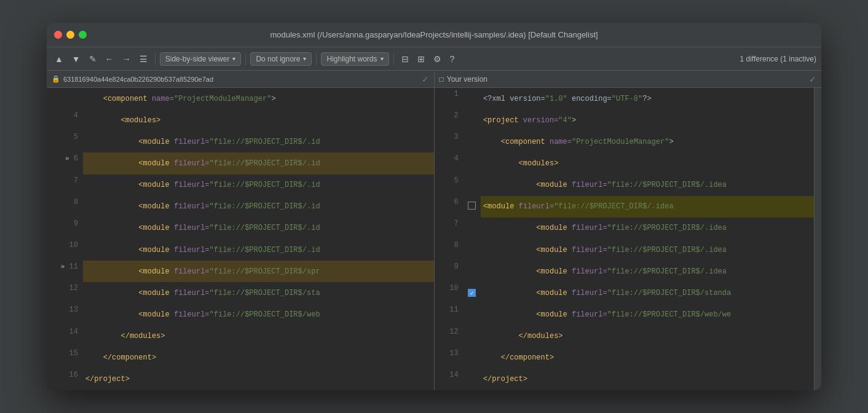 Image resolution: width=868 pixels, height=413 pixels. What do you see at coordinates (352, 59) in the screenshot?
I see `highlight-label: Highlight words` at bounding box center [352, 59].